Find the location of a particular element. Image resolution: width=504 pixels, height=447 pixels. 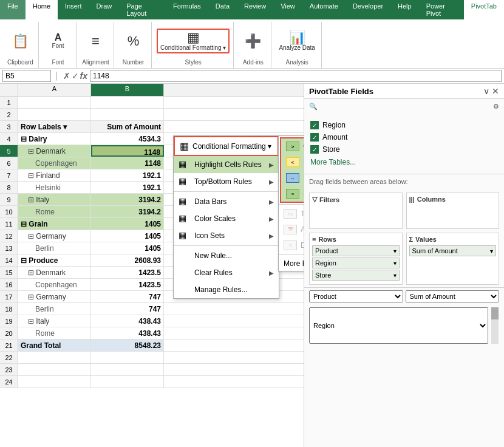

tab-power-pivot: Power Pivot is located at coordinates (441, 10).